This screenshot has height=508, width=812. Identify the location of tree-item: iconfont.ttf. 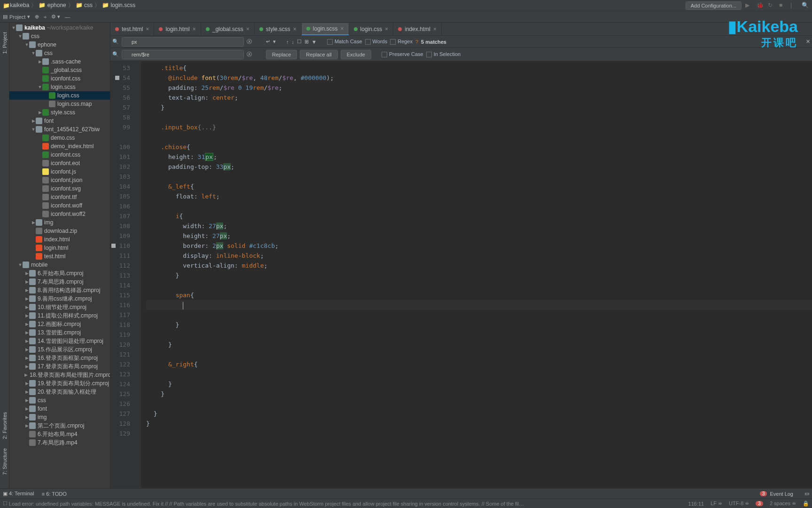
(60, 197).